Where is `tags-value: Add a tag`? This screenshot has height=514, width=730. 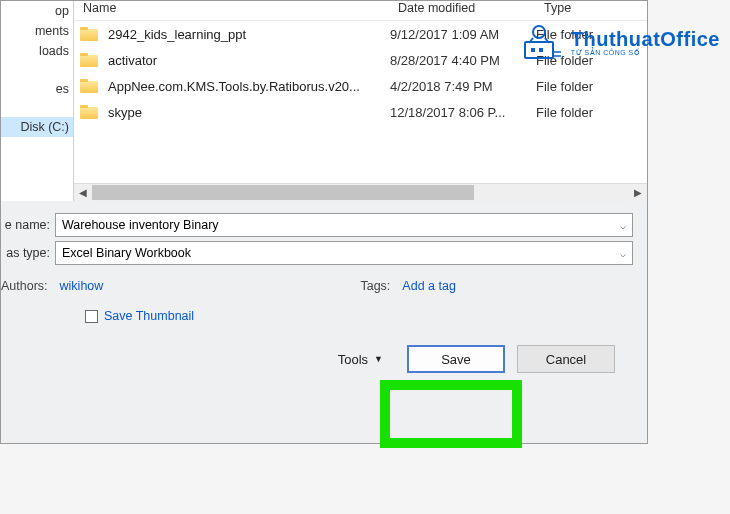 tags-value: Add a tag is located at coordinates (429, 286).